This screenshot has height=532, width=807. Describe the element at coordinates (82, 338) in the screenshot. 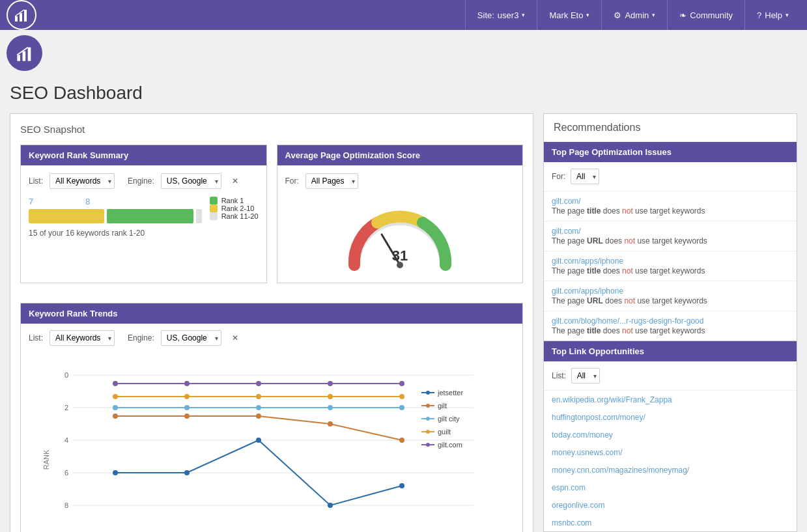

I see `trend-list-select-wrap: All Keywords` at that location.